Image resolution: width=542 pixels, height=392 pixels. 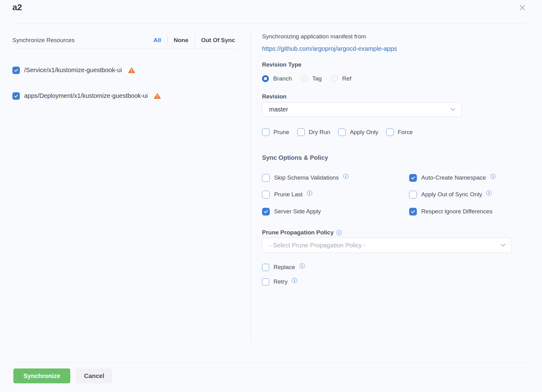 I want to click on revision-label: Revision, so click(x=274, y=97).